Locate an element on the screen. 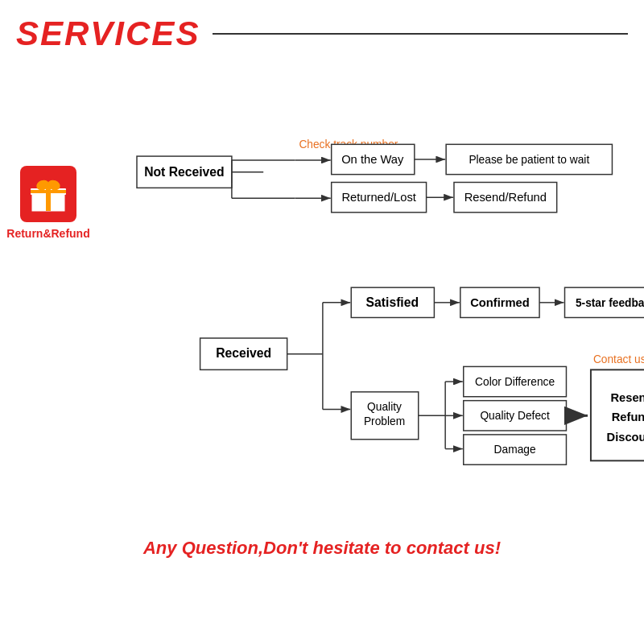  discount-label: Discount is located at coordinates (625, 437).